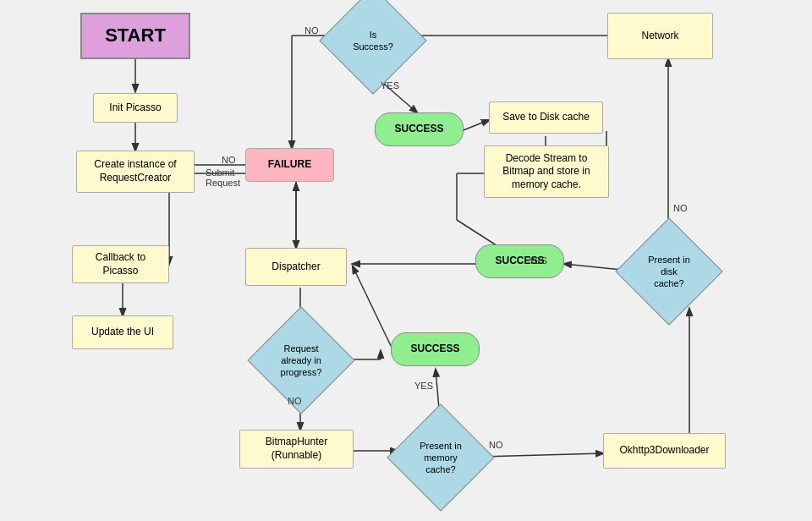 This screenshot has width=812, height=521. I want to click on start-node: START, so click(135, 36).